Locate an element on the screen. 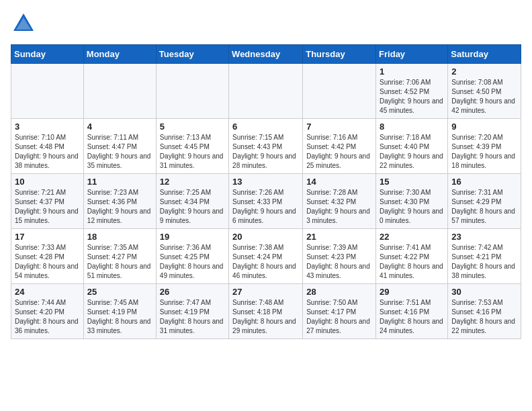  day-number: 17 is located at coordinates (47, 236).